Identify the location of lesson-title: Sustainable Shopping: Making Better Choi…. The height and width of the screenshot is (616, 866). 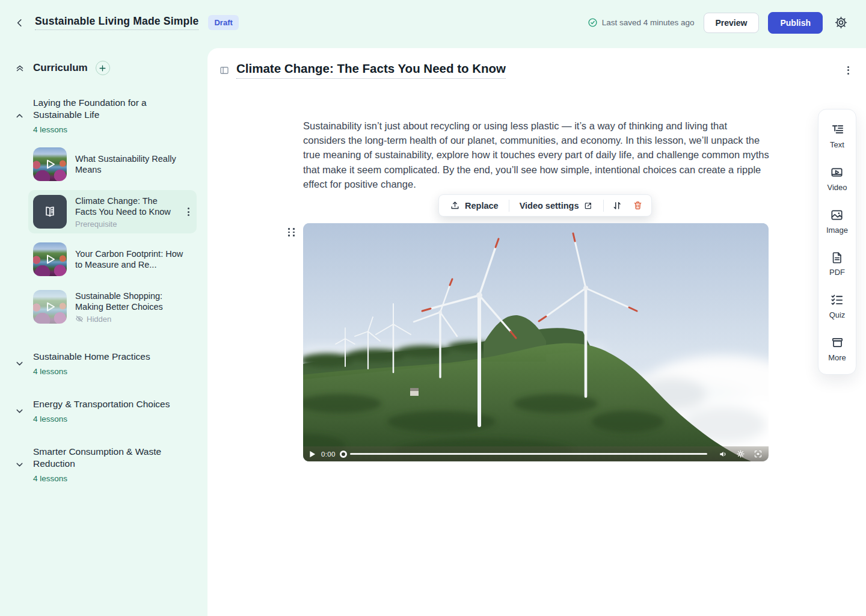
(134, 302).